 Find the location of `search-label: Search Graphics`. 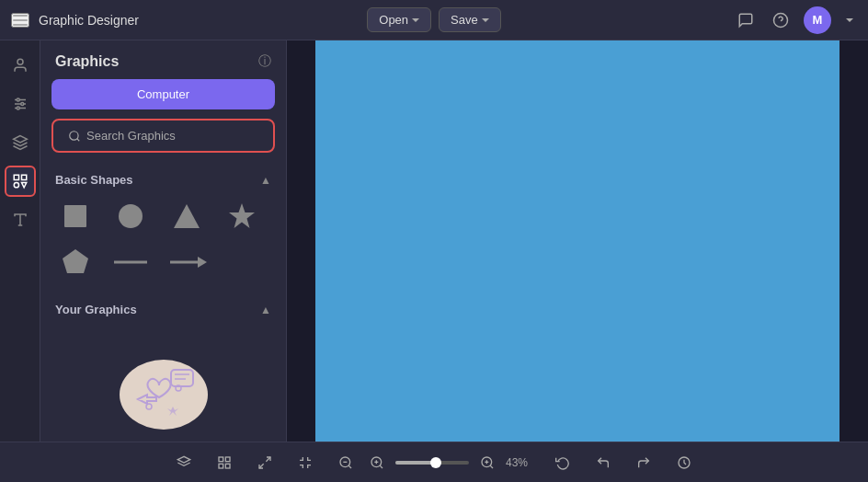

search-label: Search Graphics is located at coordinates (131, 136).